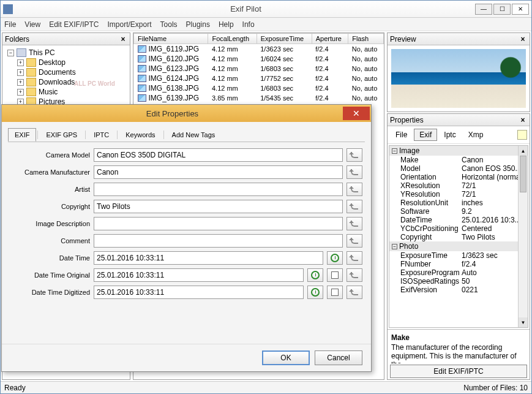 The height and width of the screenshot is (394, 532). What do you see at coordinates (259, 98) in the screenshot?
I see `table-row: IMG_6139.JPG3.85 mm1/5435 secf/2.4No, au…` at bounding box center [259, 98].